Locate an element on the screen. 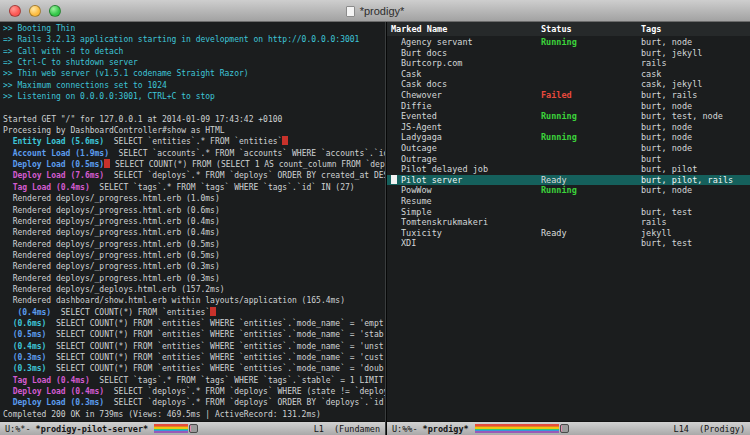 This screenshot has width=750, height=435. service-row: Tomtenskrukmakerirails is located at coordinates (568, 222).